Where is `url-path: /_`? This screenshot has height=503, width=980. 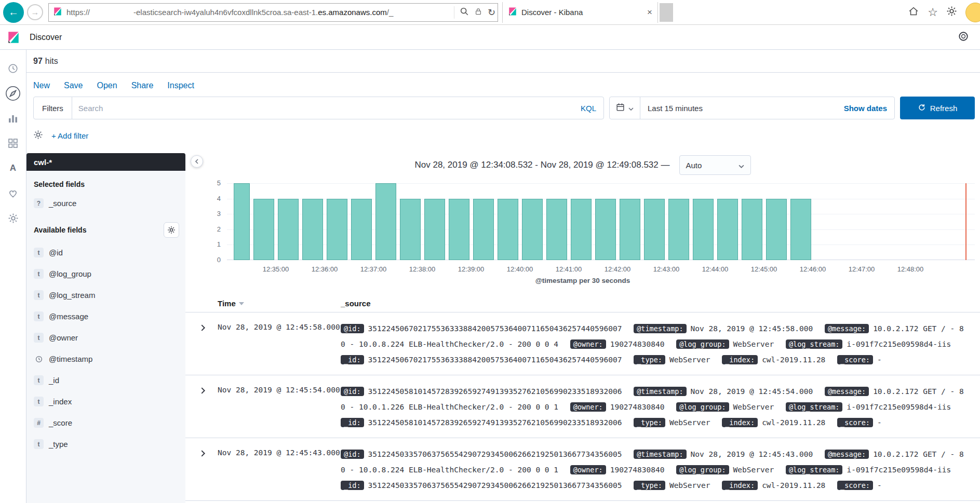 url-path: /_ is located at coordinates (391, 12).